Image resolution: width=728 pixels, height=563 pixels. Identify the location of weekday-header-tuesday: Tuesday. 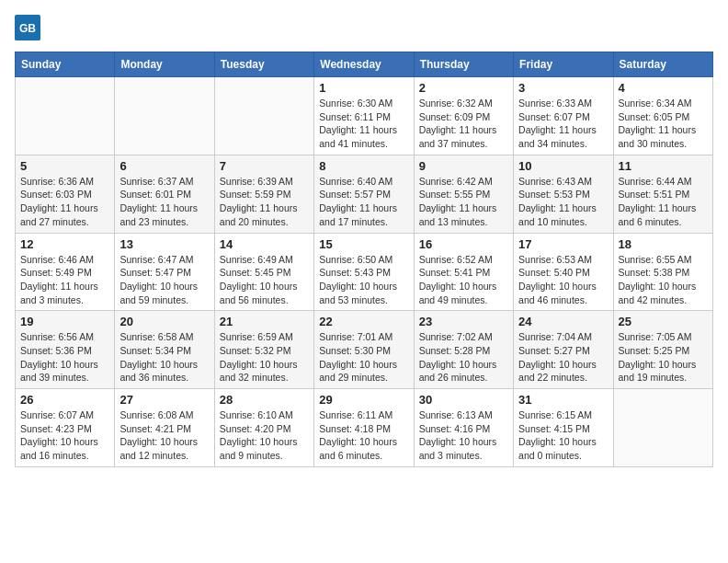
(264, 64).